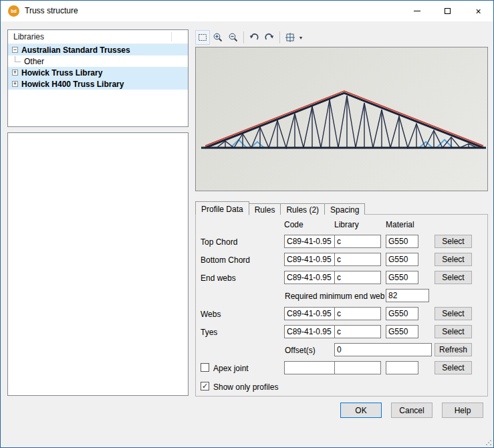 The image size is (494, 448). What do you see at coordinates (361, 411) in the screenshot?
I see `ok-button: OK` at bounding box center [361, 411].